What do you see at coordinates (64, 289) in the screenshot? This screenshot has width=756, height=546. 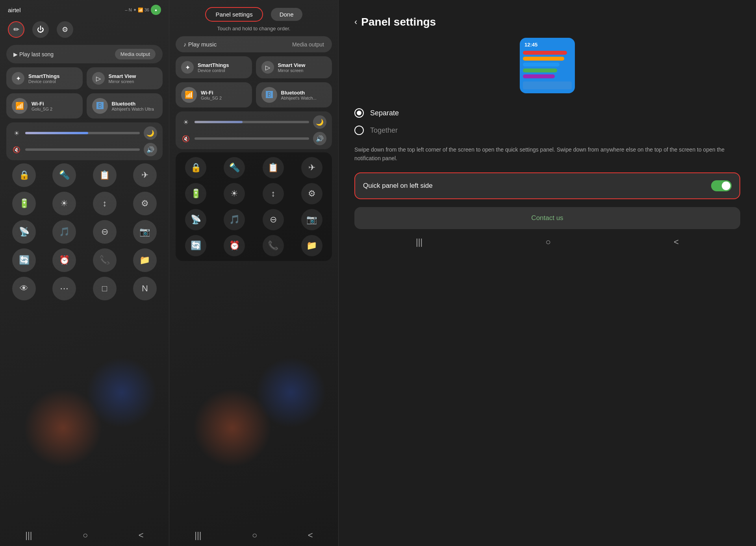 I see `more-tile: ⋯` at bounding box center [64, 289].